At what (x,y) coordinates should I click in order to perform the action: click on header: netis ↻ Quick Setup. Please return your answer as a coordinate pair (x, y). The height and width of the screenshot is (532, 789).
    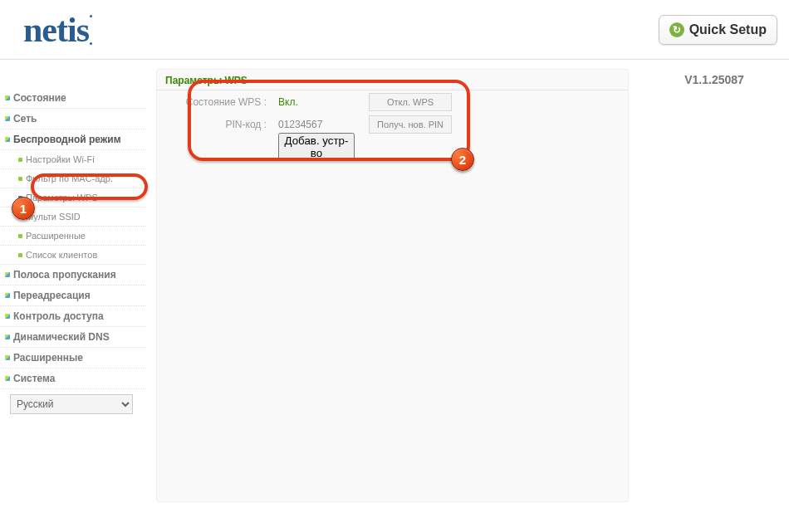
    Looking at the image, I should click on (394, 30).